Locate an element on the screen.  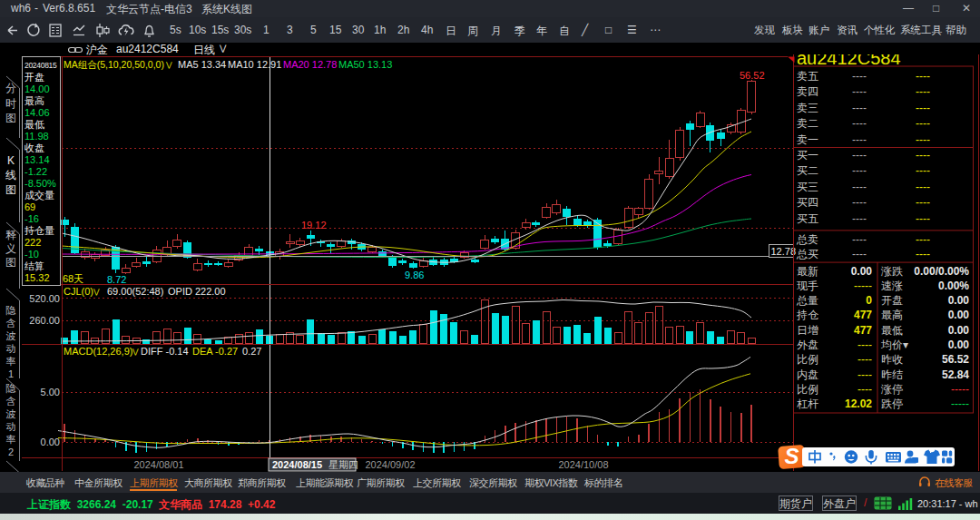
svg-text: 12.02 is located at coordinates (858, 404).